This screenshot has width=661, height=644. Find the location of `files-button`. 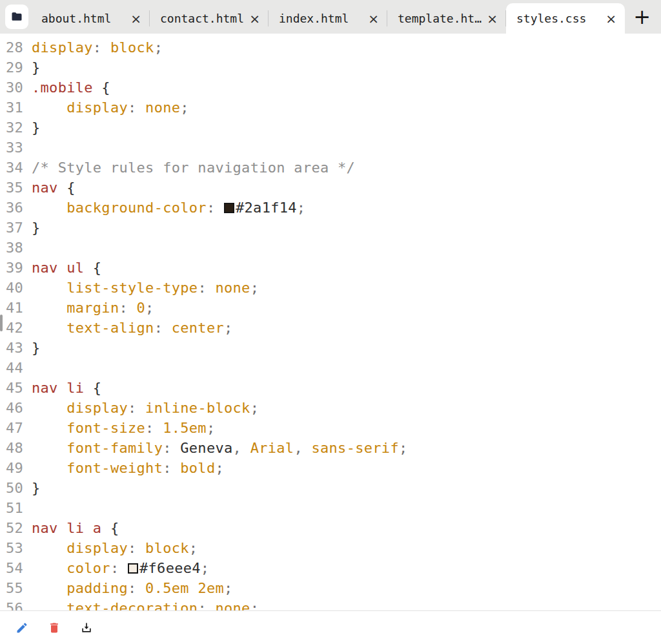

files-button is located at coordinates (17, 17).